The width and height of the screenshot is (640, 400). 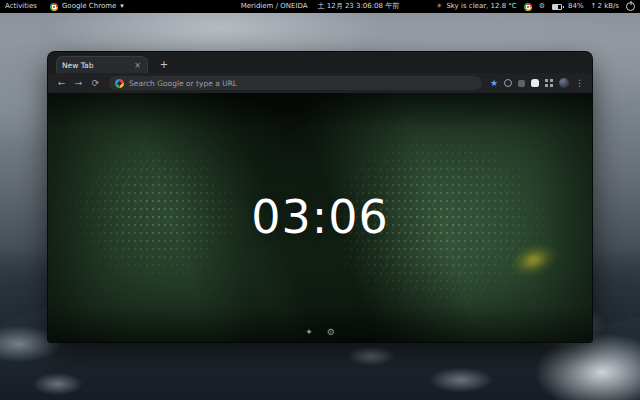 I want to click on browser-toolbar: ← → ⟳ ★ ⋮, so click(x=320, y=83).